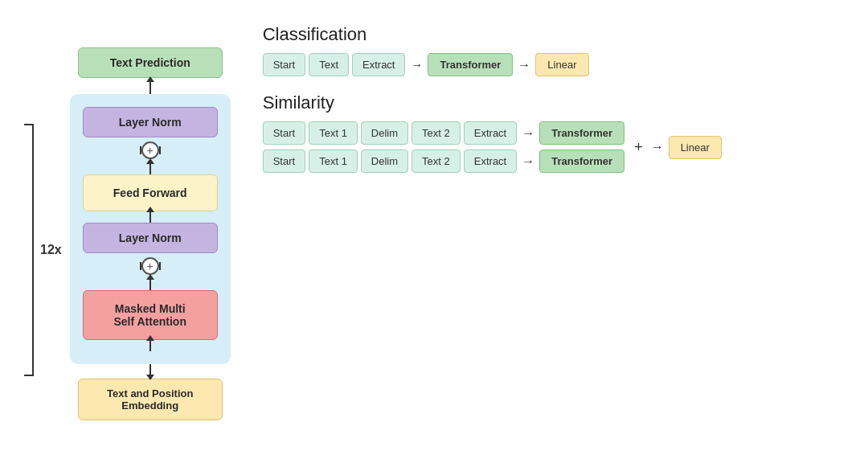 The image size is (868, 467). I want to click on similarity-title: Similarity, so click(553, 103).